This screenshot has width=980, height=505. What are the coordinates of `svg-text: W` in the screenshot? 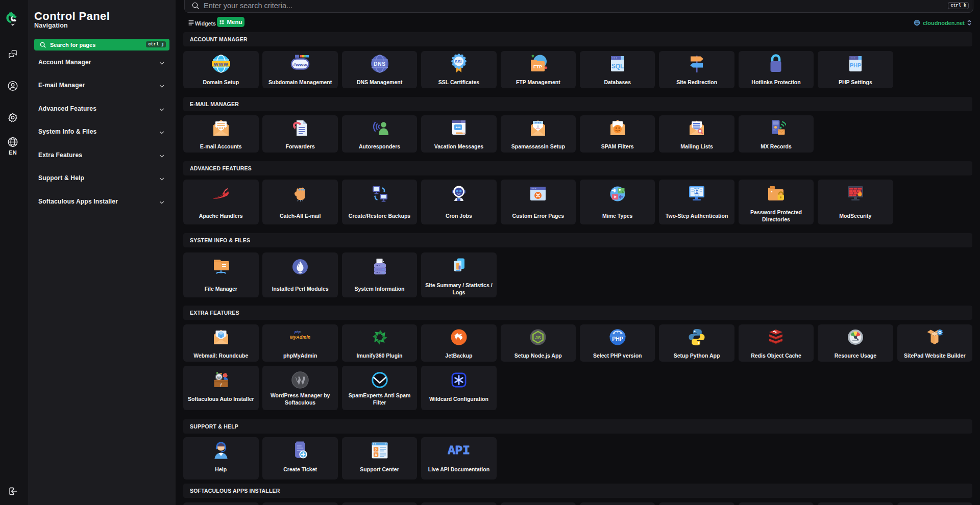 It's located at (219, 377).